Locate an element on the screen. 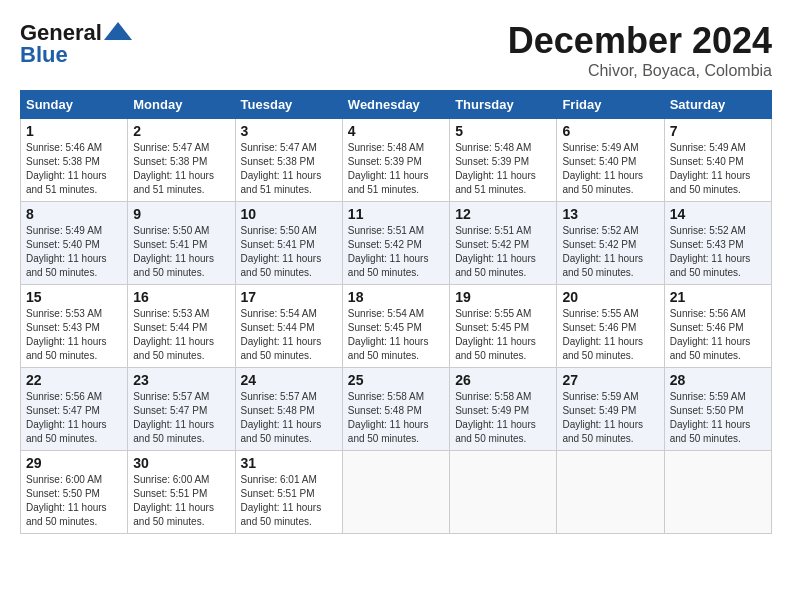 This screenshot has height=612, width=792. day-info: Sunrise: 5:57 AM Sunset: 5:47 PM Dayligh… is located at coordinates (181, 418).